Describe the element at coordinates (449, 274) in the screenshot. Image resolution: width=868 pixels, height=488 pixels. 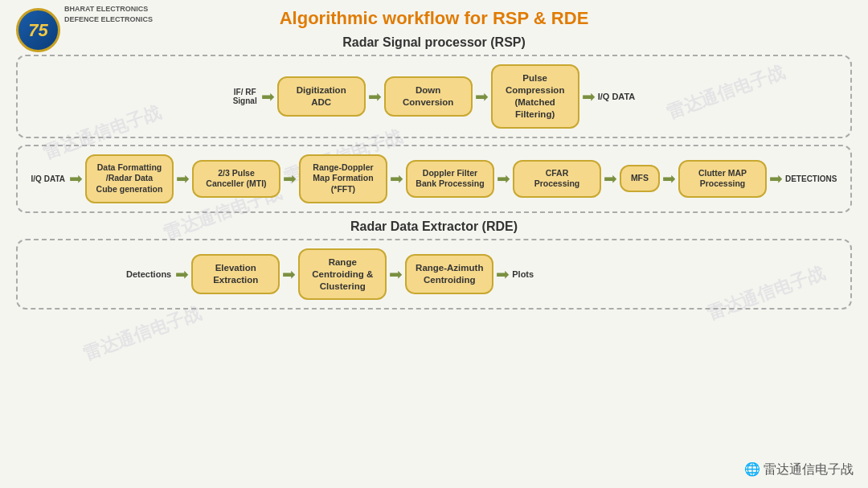
I see `box-range-azimuth: Range-Azimuth Centroiding` at that location.